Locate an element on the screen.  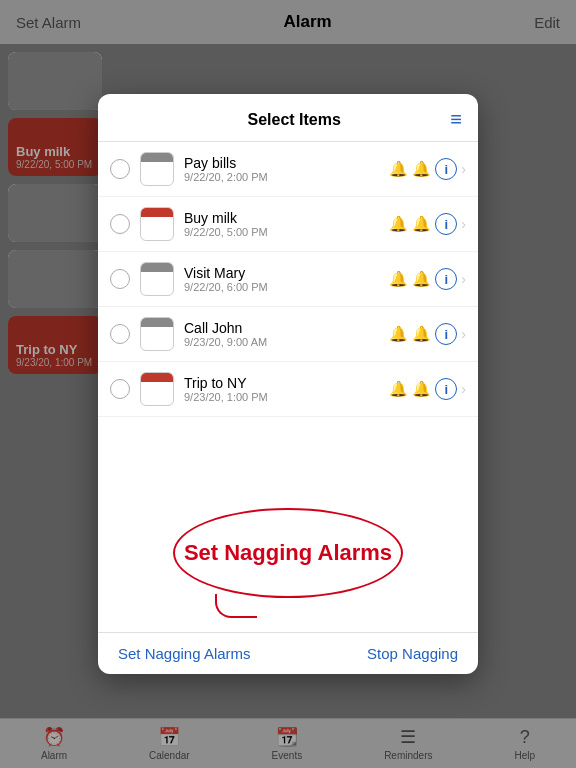
list-item-trip-to-ny: Trip to NY 9/23/20, 1:00 PM 🔔 🔔 i › is located at coordinates (288, 390).